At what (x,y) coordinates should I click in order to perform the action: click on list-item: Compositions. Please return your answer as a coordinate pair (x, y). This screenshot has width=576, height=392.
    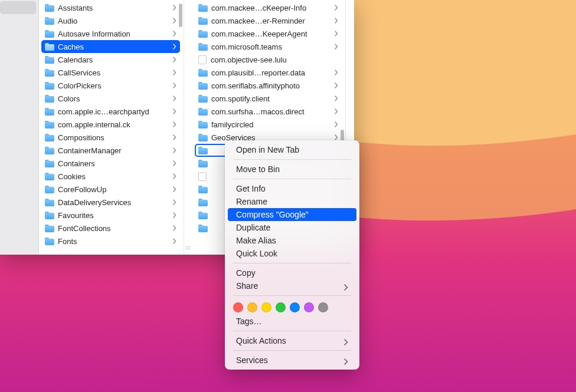
    Looking at the image, I should click on (111, 137).